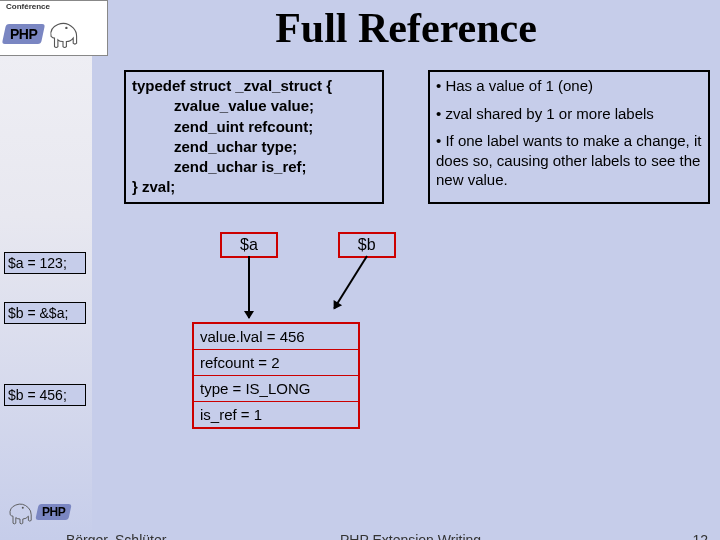 Image resolution: width=720 pixels, height=540 pixels. Describe the element at coordinates (254, 86) in the screenshot. I see `code-line: typedef struct _zval_struct {` at that location.